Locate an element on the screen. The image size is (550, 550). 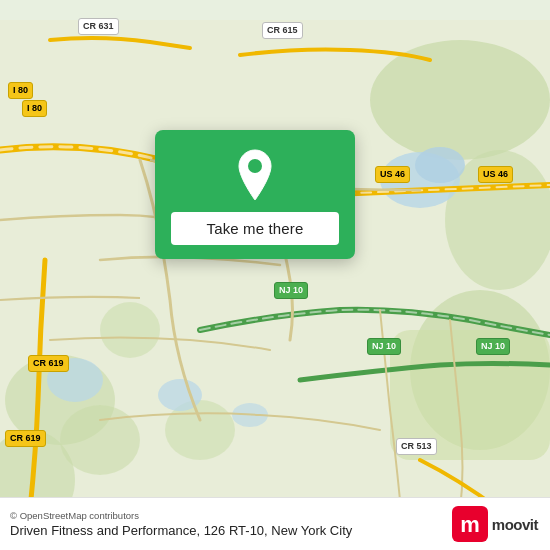
location-name: Driven Fitness and Performance, 126 RT-1… is located at coordinates (181, 530).